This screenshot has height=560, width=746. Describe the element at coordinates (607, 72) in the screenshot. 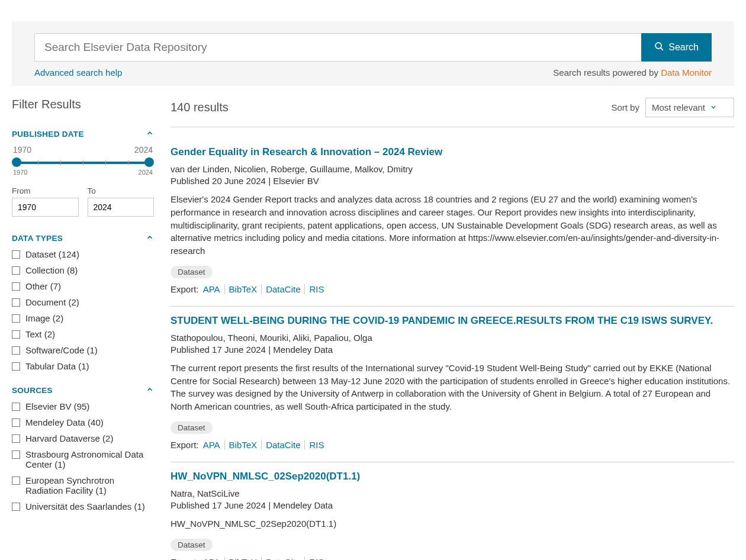

I see `powered-by-prefix: Search results powered by` at that location.